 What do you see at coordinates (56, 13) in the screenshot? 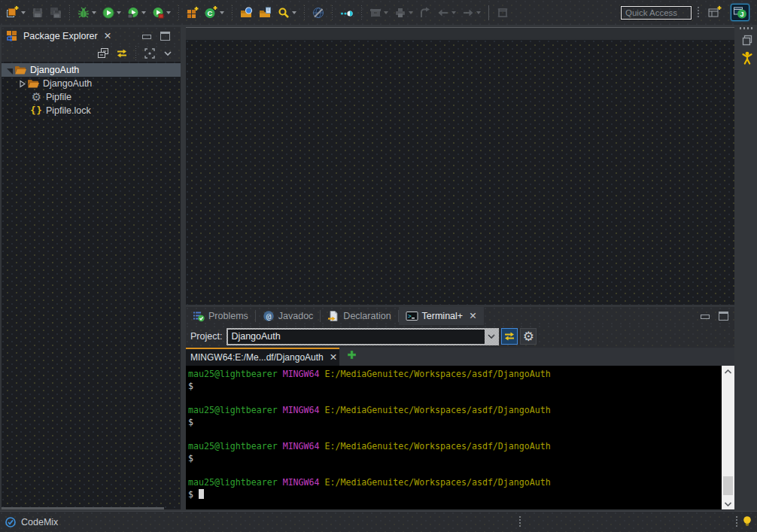
I see `save-all-button` at bounding box center [56, 13].